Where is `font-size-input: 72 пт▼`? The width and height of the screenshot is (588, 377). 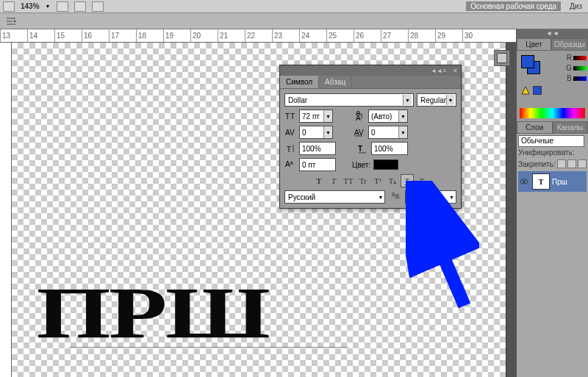
font-size-input: 72 пт▼ is located at coordinates (316, 116).